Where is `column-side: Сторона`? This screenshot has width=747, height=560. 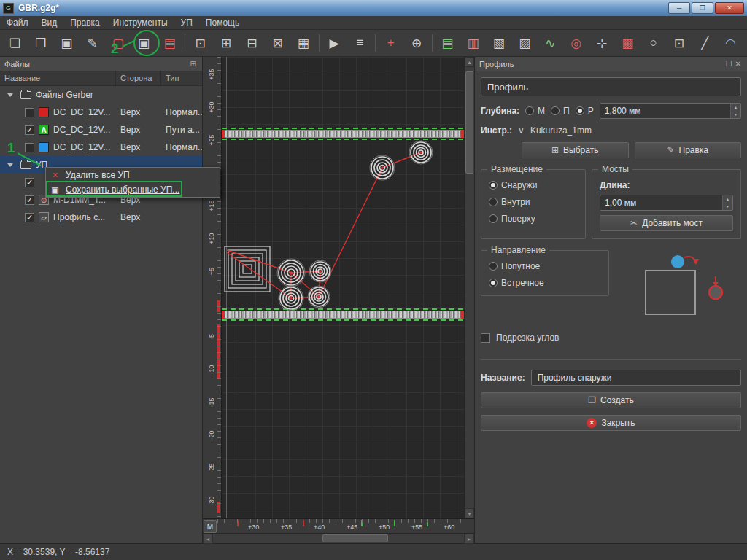
column-side: Сторона is located at coordinates (139, 79).